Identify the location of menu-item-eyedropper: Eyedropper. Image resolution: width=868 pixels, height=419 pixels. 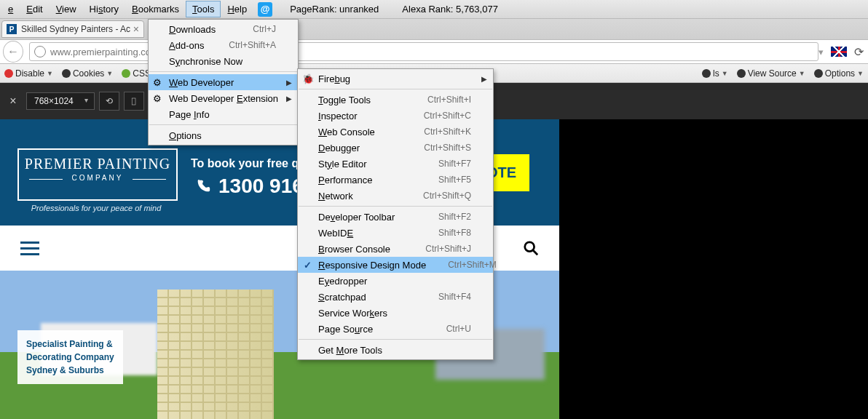
(395, 281).